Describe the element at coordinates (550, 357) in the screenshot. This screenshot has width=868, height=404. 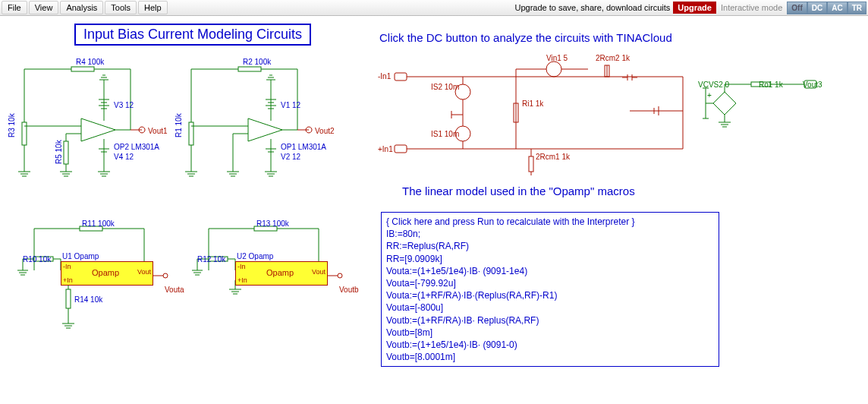
I see `interp-line: Voutb=[8.0001m]` at that location.